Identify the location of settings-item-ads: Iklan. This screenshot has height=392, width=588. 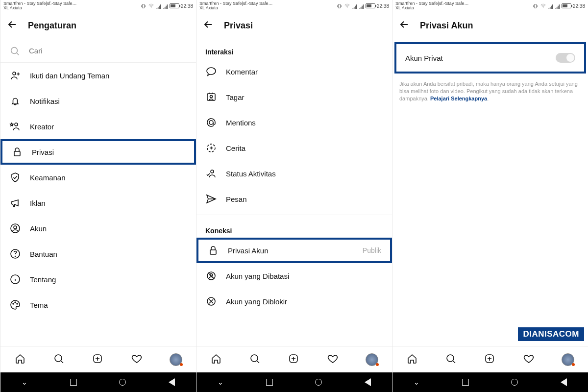
(98, 203).